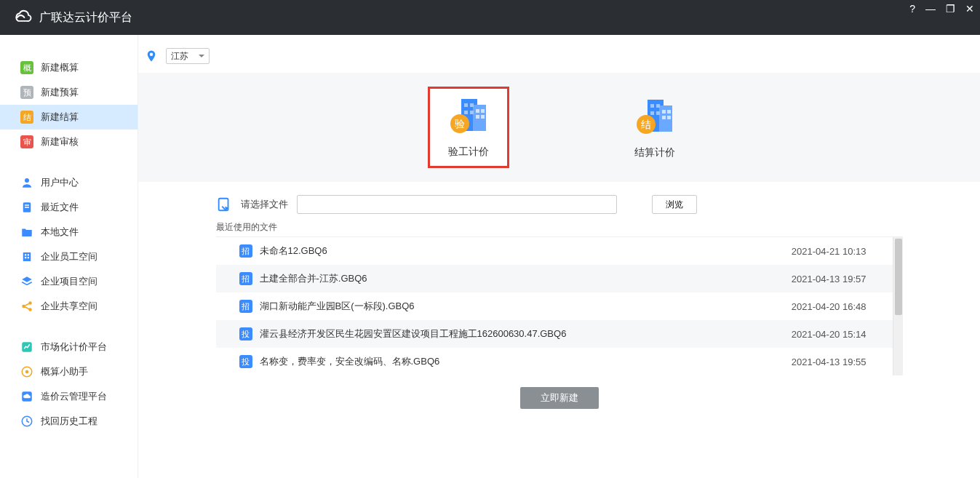  What do you see at coordinates (469, 115) in the screenshot?
I see `card-yan-icon: 验` at bounding box center [469, 115].